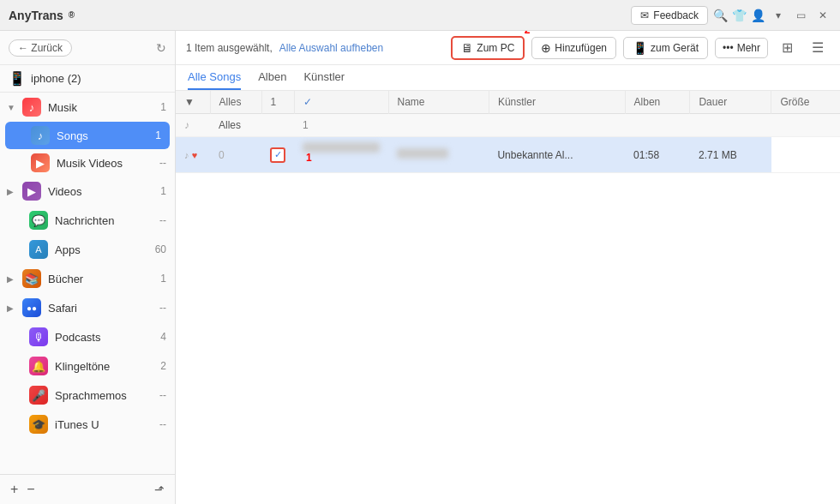 The height and width of the screenshot is (504, 840). Describe the element at coordinates (806, 103) in the screenshot. I see `col-groesse: Größe` at that location.